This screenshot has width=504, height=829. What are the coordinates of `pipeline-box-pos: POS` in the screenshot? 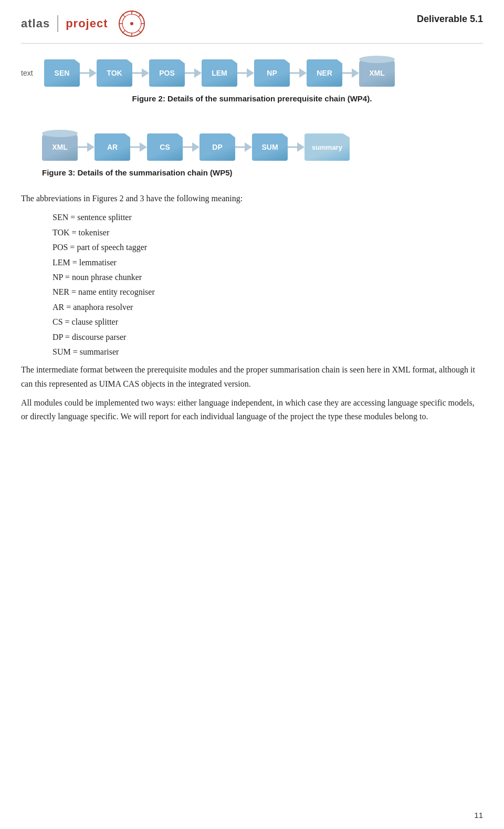 It's located at (167, 73).